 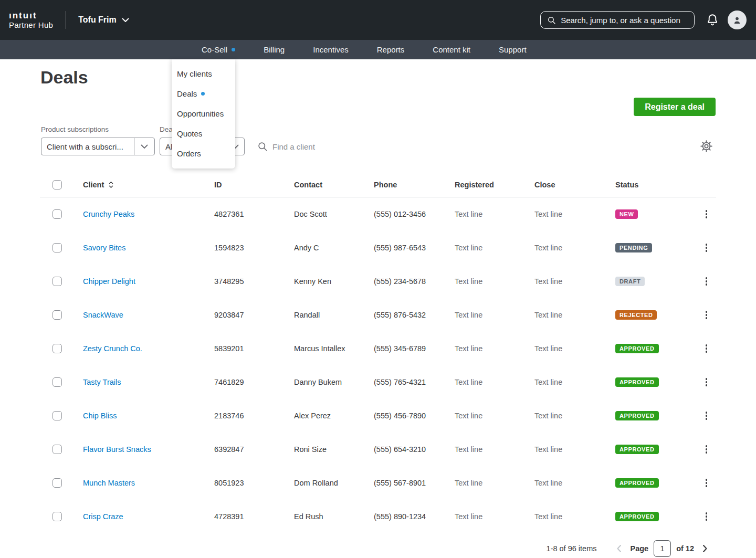 What do you see at coordinates (98, 20) in the screenshot?
I see `account-name: Tofu Frim` at bounding box center [98, 20].